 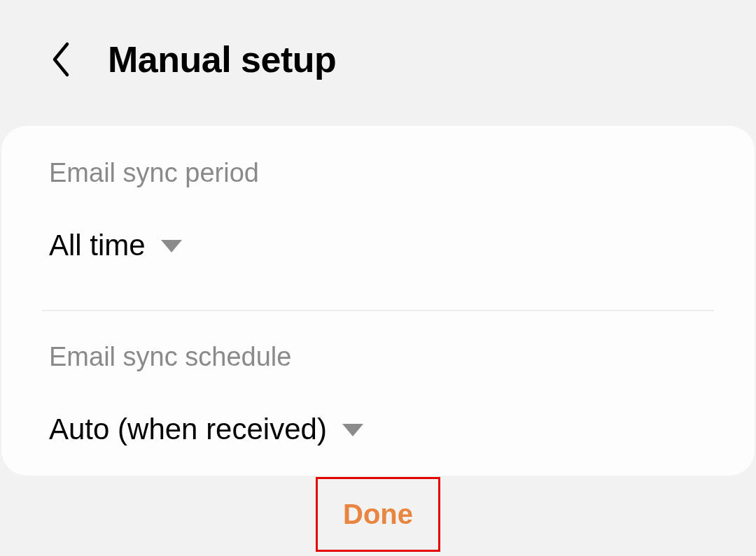 I want to click on sync-period-value: All time, so click(x=97, y=245).